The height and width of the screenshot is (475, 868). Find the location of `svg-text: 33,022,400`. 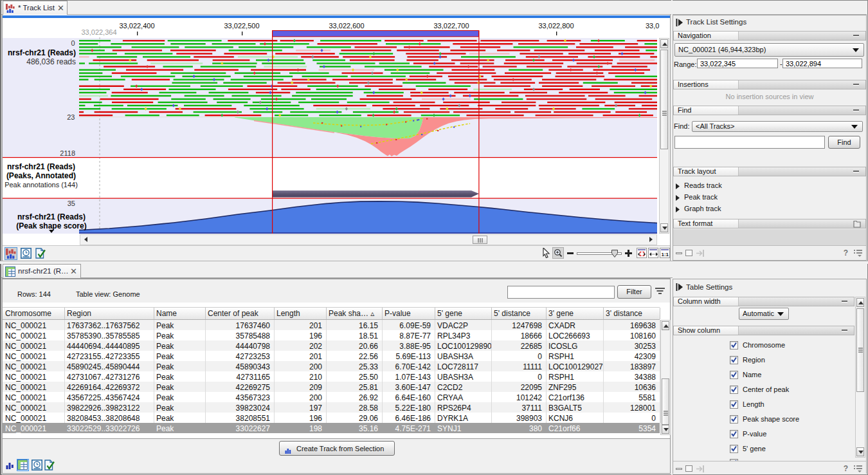

svg-text: 33,022,400 is located at coordinates (136, 26).